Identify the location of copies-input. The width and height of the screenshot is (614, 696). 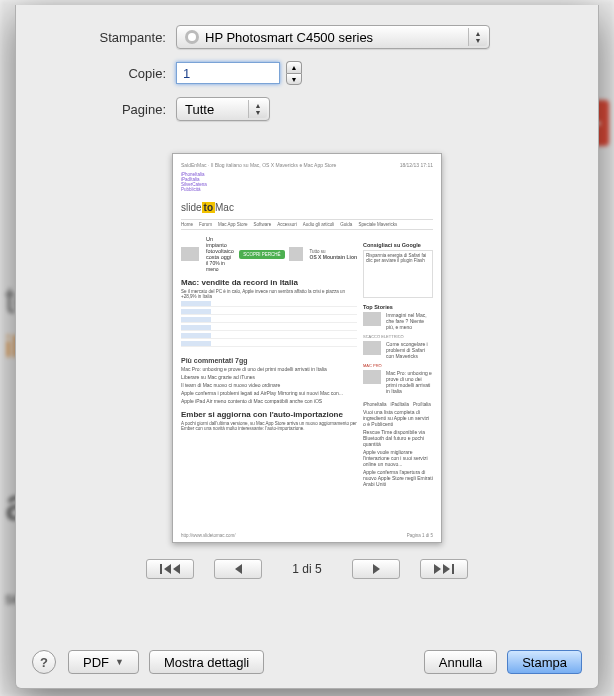
(228, 73).